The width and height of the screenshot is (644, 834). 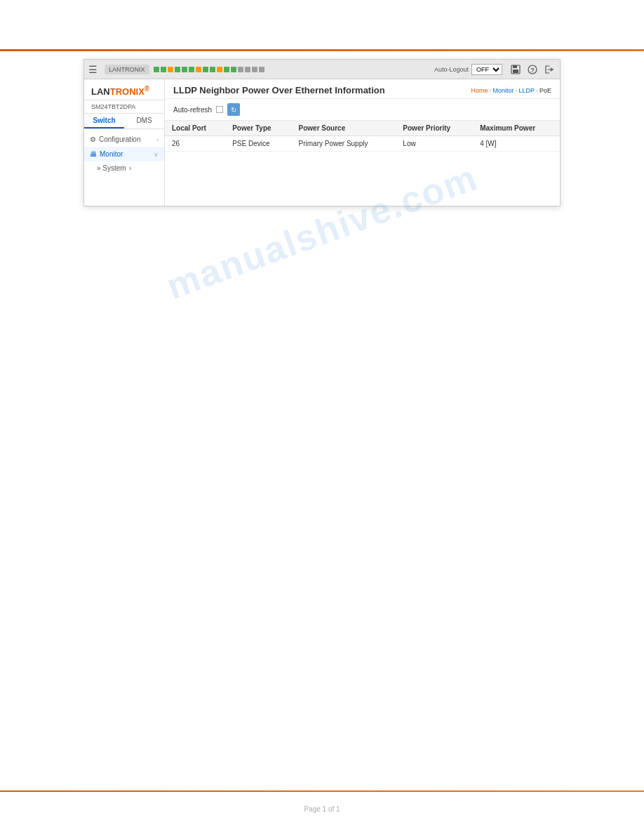 I want to click on tab-switch: Switch, so click(x=104, y=121).